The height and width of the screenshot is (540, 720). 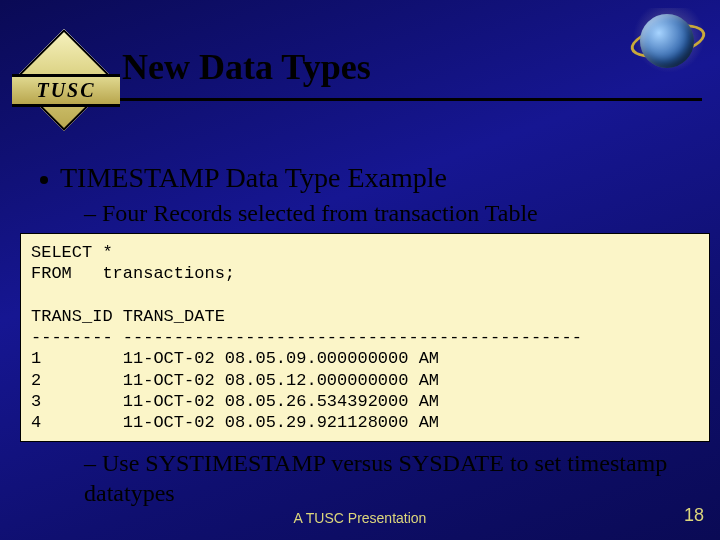 I want to click on globe-icon, so click(x=669, y=44).